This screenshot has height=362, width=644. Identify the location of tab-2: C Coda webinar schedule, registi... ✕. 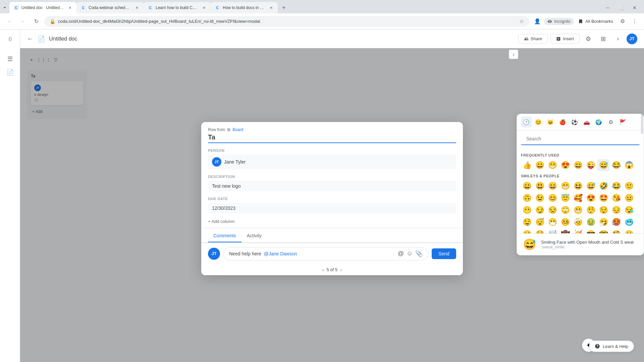
(110, 8).